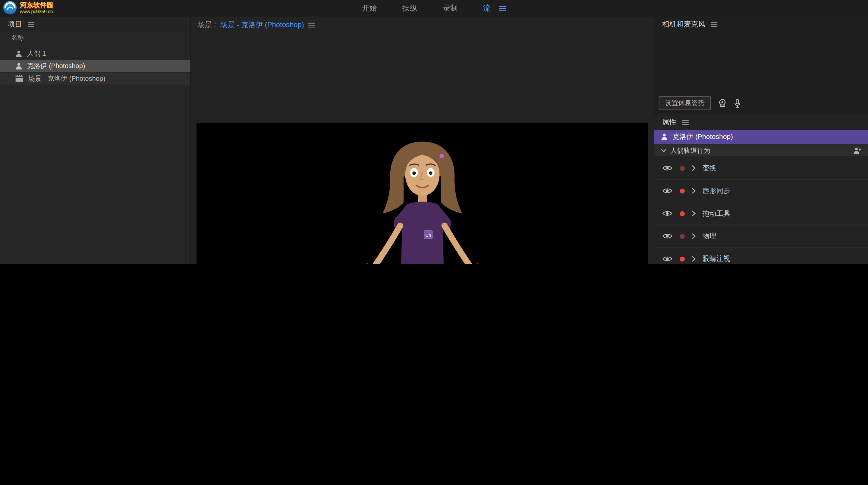  What do you see at coordinates (36, 54) in the screenshot?
I see `project-item-label: 人偶 1` at bounding box center [36, 54].